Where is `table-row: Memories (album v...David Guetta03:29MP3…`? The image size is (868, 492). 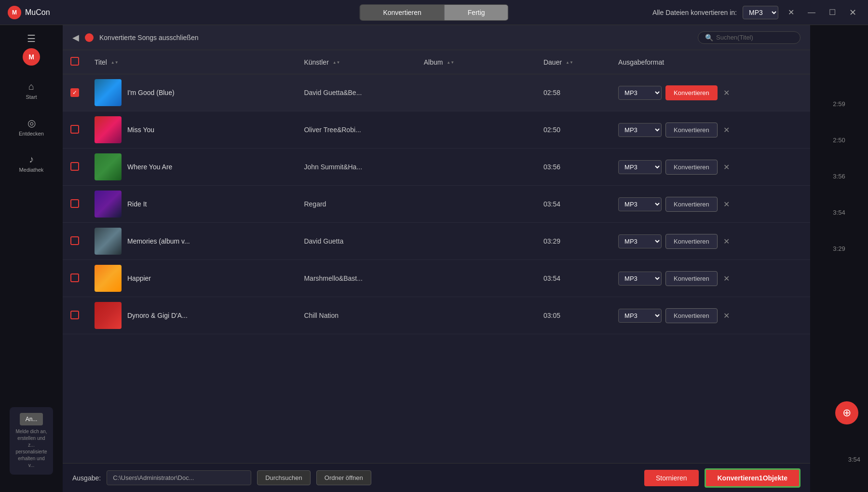
table-row: Memories (album v...David Guetta03:29MP3… is located at coordinates (436, 241).